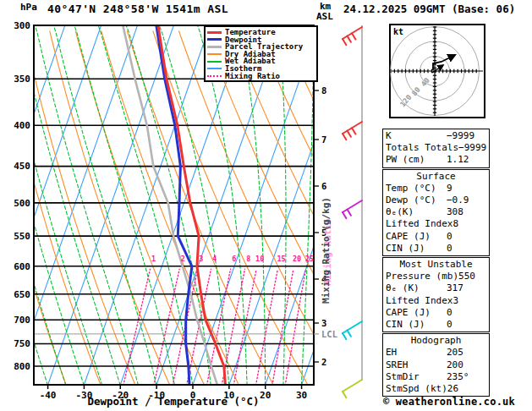 The width and height of the screenshot is (532, 411). What do you see at coordinates (436, 288) in the screenshot?
I see `table-row: θₑ (K)317` at bounding box center [436, 288].